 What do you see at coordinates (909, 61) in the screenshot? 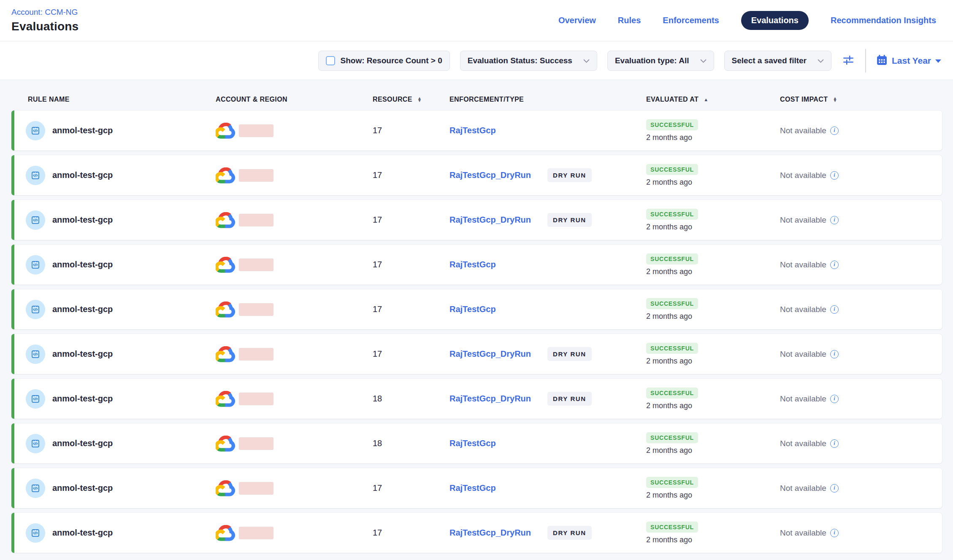
I see `time-range-selector: Last Year` at bounding box center [909, 61].